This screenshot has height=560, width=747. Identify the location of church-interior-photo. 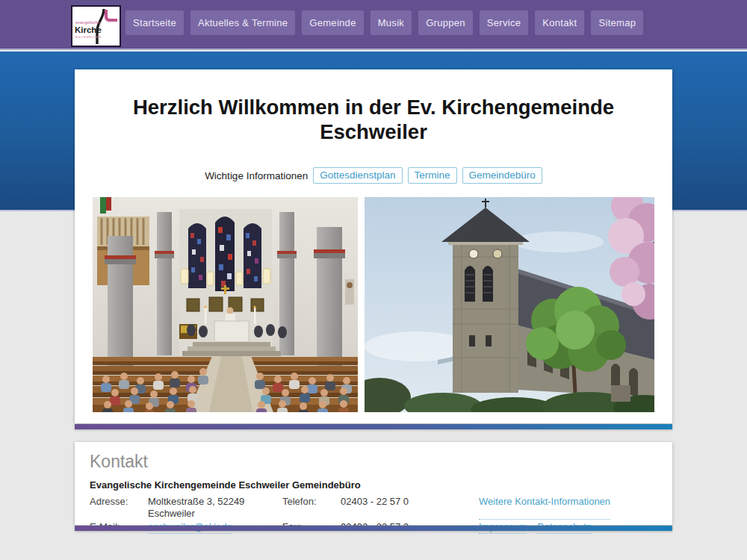
(226, 305).